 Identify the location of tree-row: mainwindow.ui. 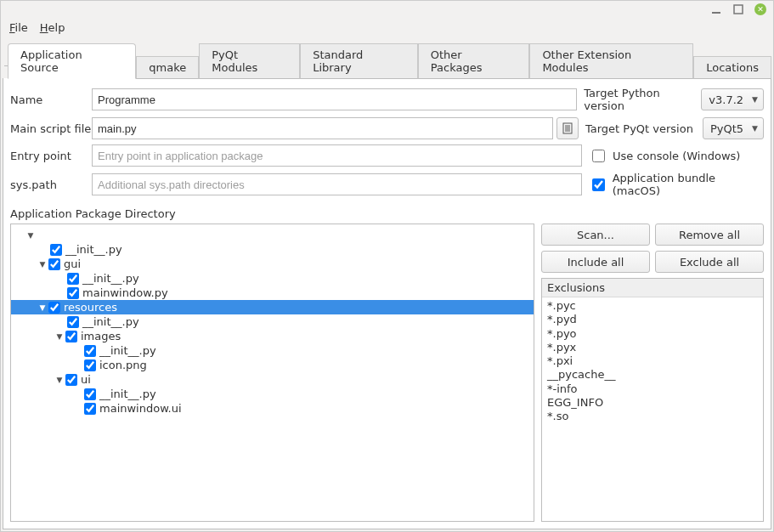
(272, 408).